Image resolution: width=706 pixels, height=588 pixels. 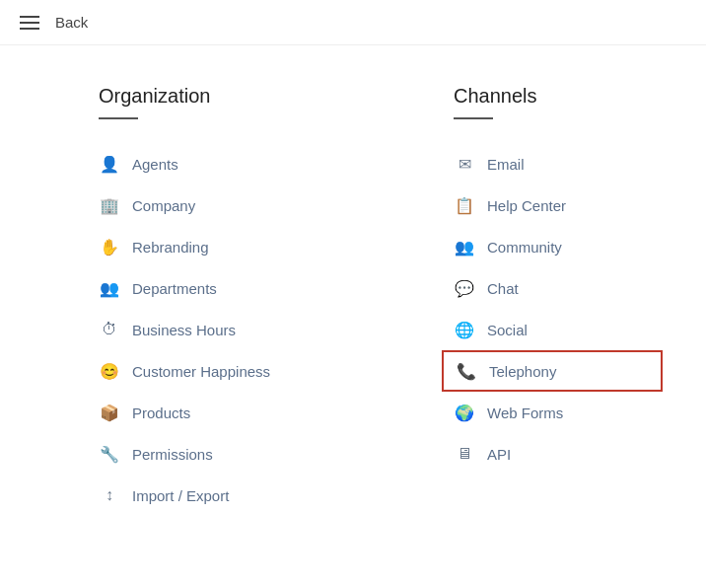 I want to click on company-label: Company, so click(x=164, y=205).